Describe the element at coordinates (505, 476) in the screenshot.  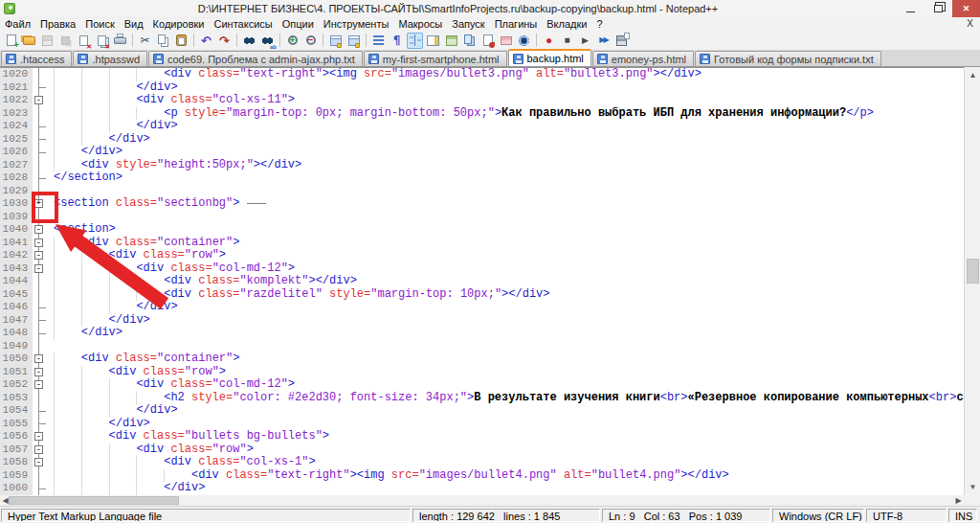
I see `code-text: <div class="text-right"><img src="images…` at that location.